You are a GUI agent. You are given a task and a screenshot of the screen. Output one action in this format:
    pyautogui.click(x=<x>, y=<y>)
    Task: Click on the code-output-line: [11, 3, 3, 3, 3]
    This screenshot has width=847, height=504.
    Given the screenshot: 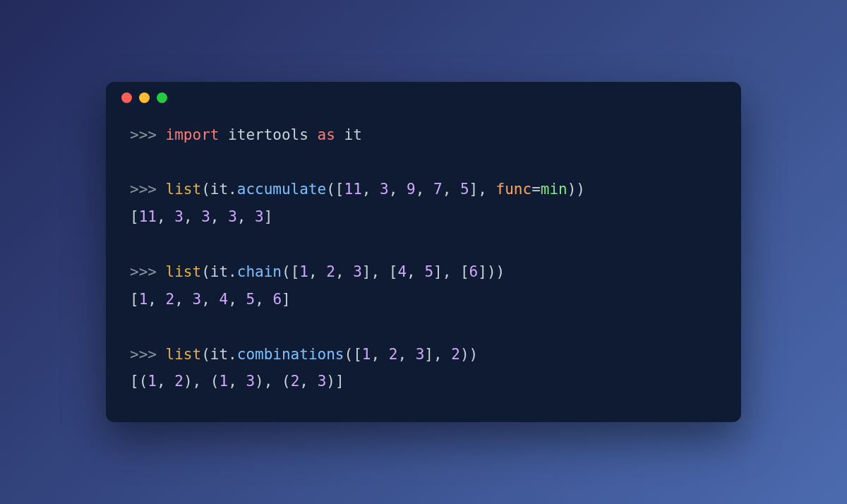 What is the action you would take?
    pyautogui.click(x=201, y=217)
    